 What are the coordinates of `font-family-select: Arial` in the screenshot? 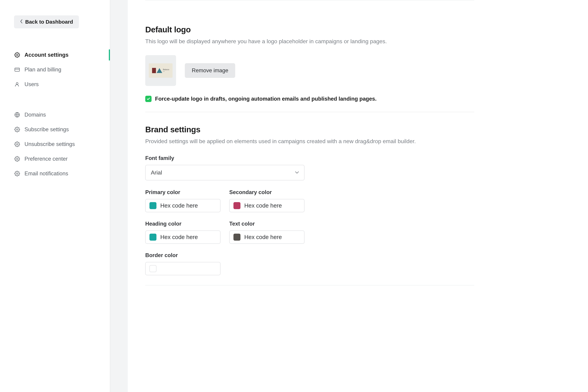 It's located at (225, 172).